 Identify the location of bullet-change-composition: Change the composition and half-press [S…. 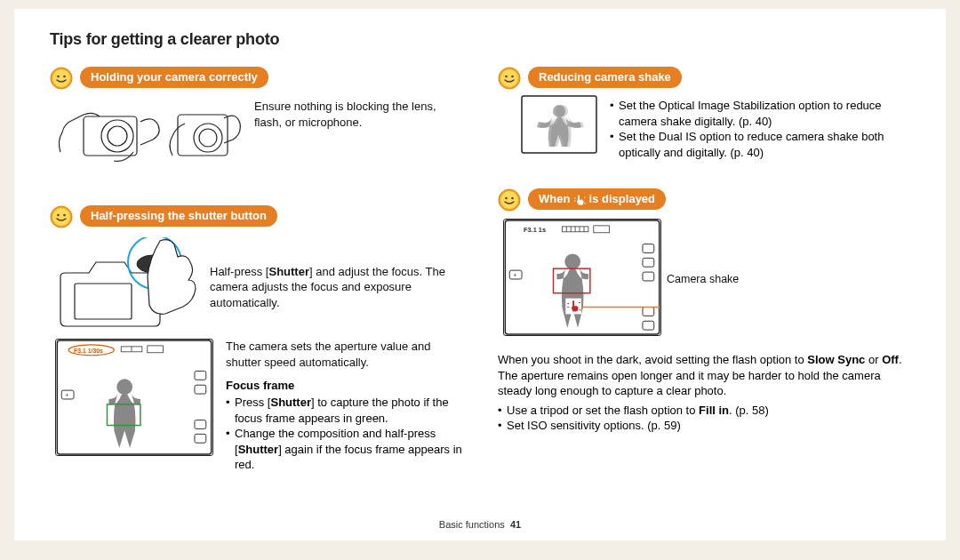
(344, 450).